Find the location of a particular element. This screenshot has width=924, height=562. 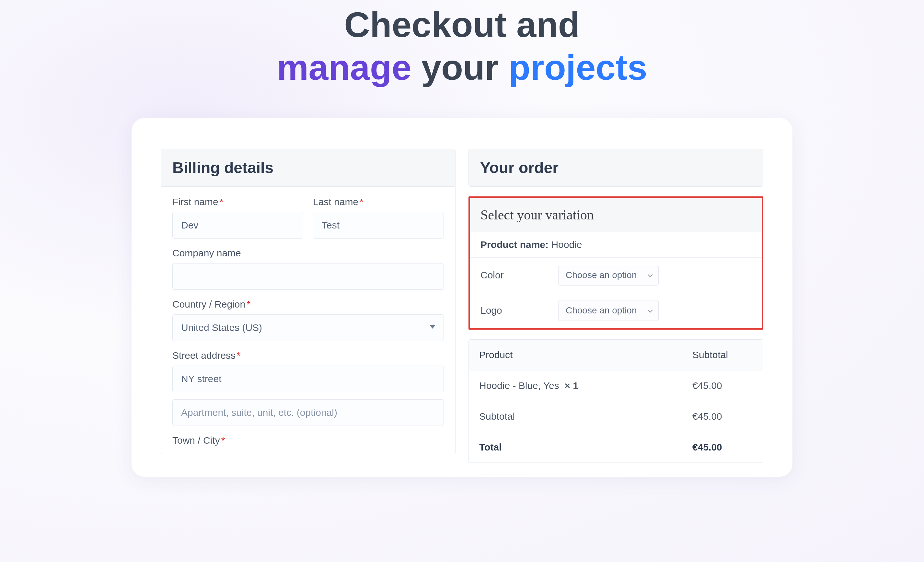

street-label: Street address* is located at coordinates (308, 356).